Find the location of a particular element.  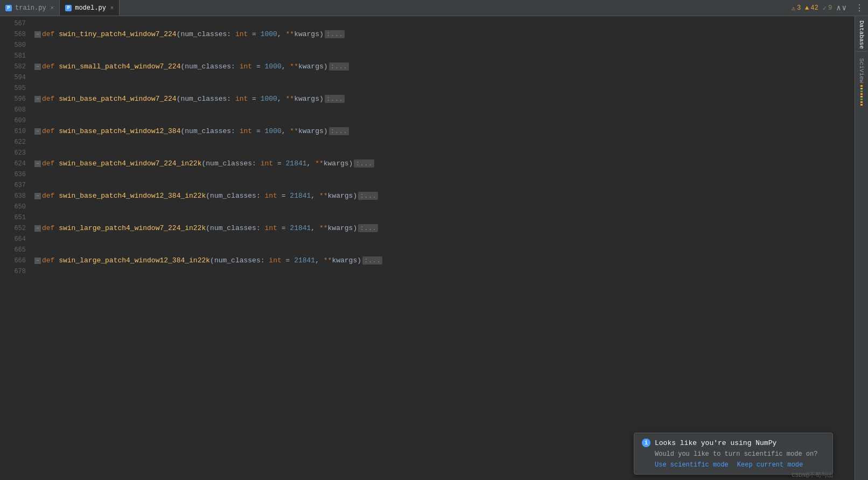

tab-model-label: model.py is located at coordinates (90, 8).